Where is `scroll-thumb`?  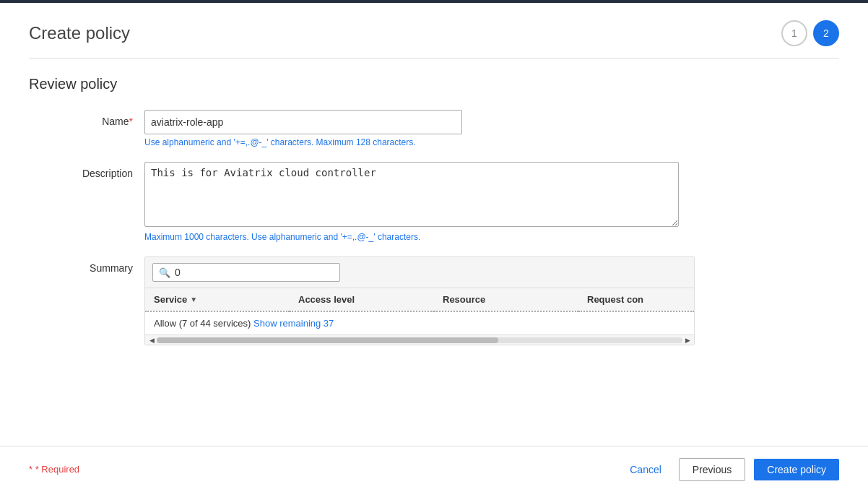 scroll-thumb is located at coordinates (328, 340).